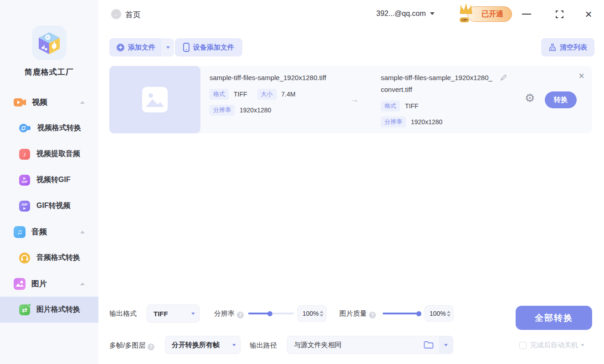  I want to click on resolution-percent-input: 100%, so click(312, 313).